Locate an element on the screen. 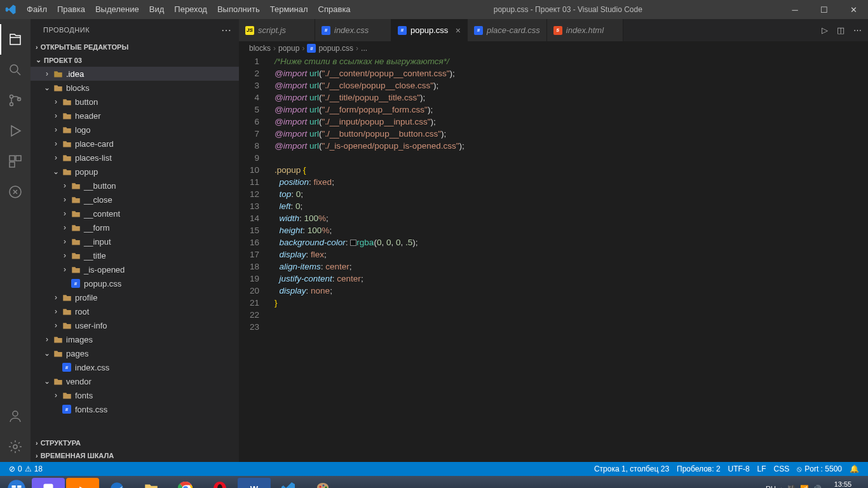 Image resolution: width=868 pixels, height=488 pixels. tray-flag-icon: 🏴 is located at coordinates (792, 487).